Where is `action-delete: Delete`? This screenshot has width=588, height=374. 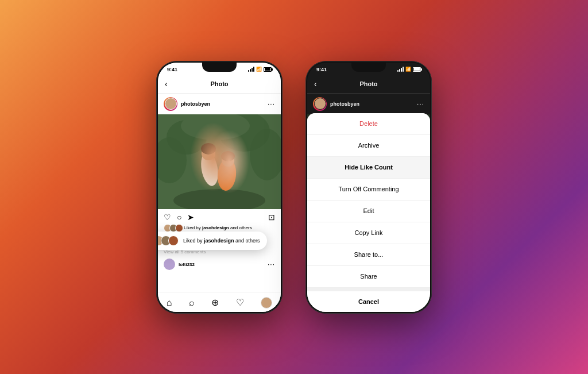
action-delete: Delete is located at coordinates (369, 124).